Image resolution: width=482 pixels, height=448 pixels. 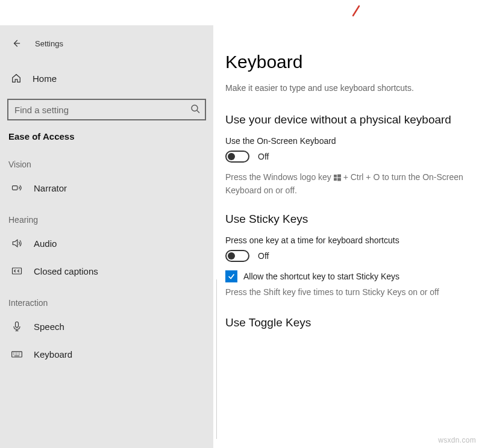 What do you see at coordinates (17, 188) in the screenshot?
I see `narrator-icon` at bounding box center [17, 188].